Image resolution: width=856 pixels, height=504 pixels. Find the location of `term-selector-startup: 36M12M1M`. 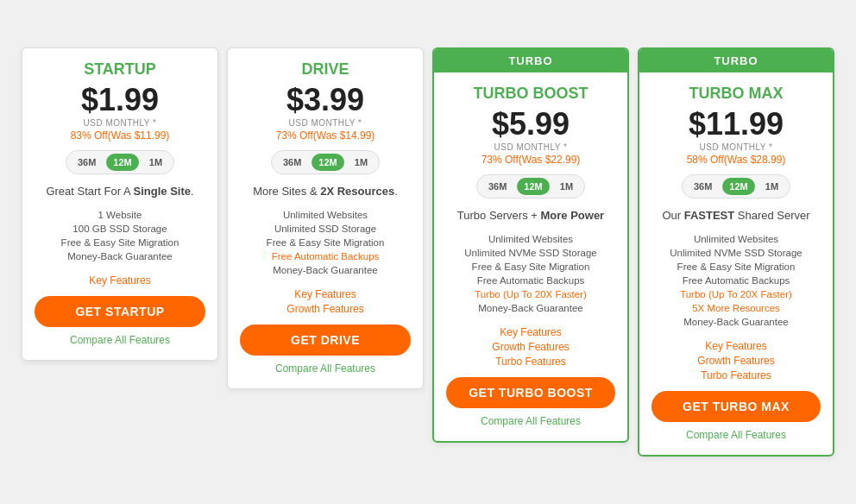

term-selector-startup: 36M12M1M is located at coordinates (120, 162).